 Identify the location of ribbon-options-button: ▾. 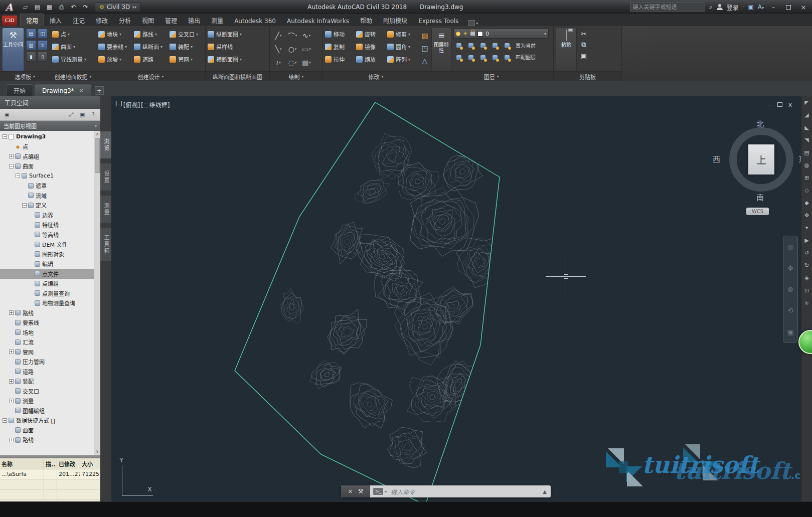
(473, 23).